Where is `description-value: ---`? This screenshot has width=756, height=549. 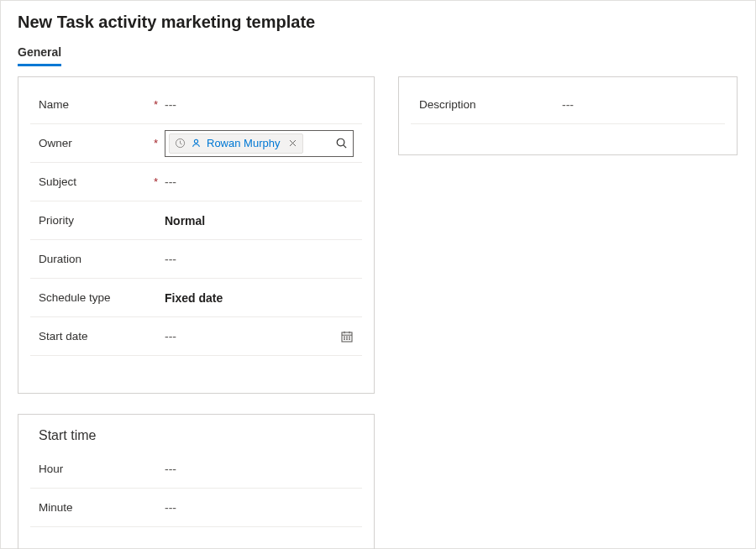 description-value: --- is located at coordinates (568, 105).